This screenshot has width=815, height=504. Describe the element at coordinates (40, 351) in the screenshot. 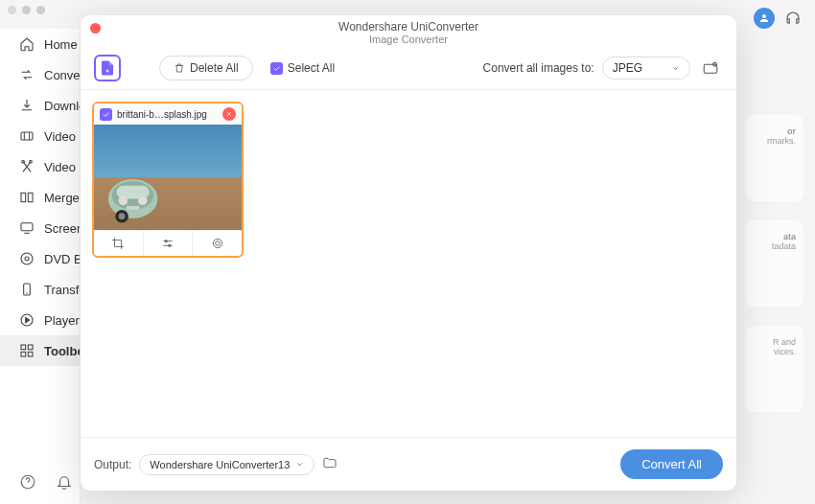

I see `sidebar-item-toolbox: Toolbox` at that location.